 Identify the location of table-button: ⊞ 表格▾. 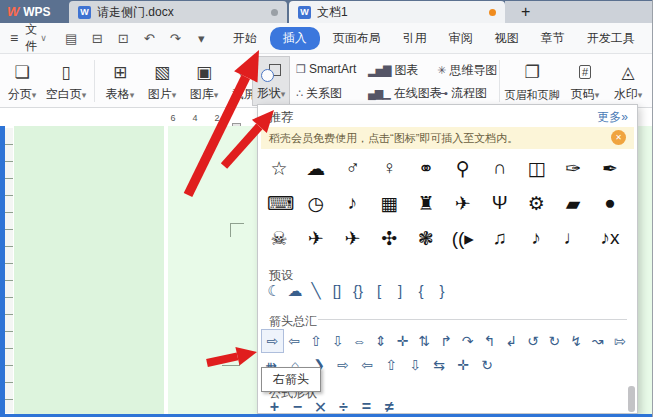
(120, 81).